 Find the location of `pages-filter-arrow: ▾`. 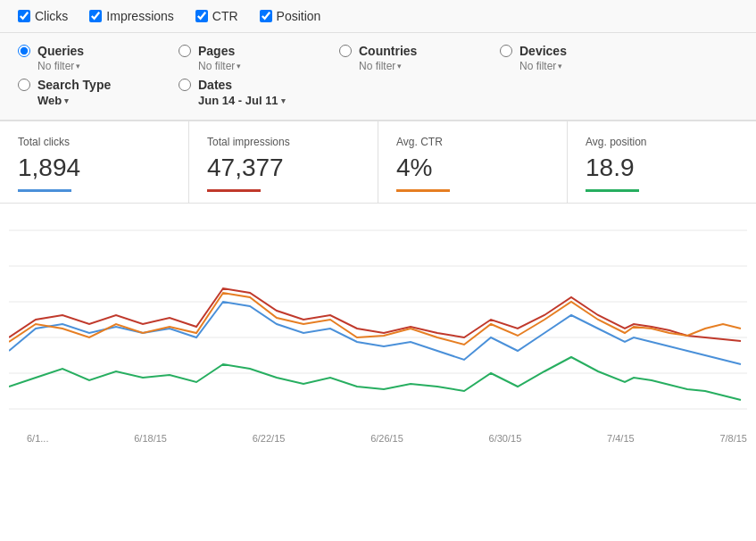

pages-filter-arrow: ▾ is located at coordinates (239, 66).